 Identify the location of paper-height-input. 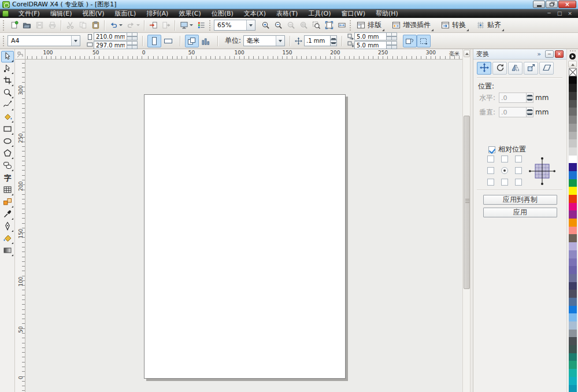
(110, 45).